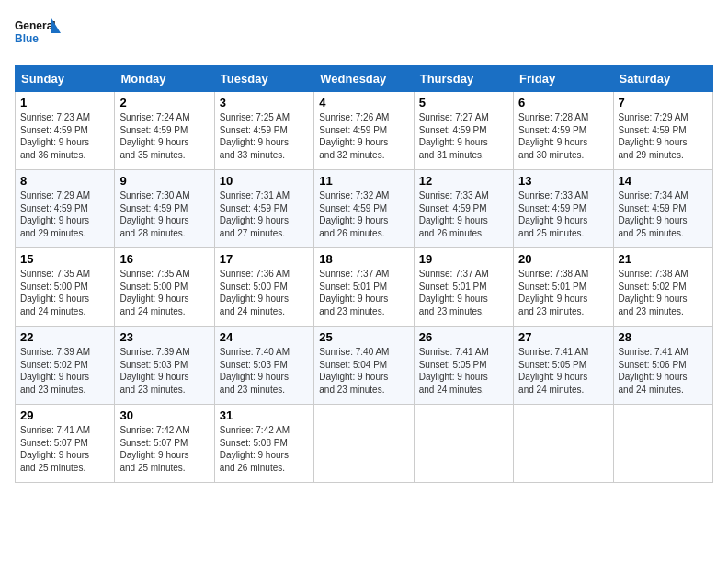 The width and height of the screenshot is (728, 563). Describe the element at coordinates (65, 210) in the screenshot. I see `calendar-cell: 8Sunrise: 7:29 AM Sunset: 4:59 PM Daylig…` at that location.